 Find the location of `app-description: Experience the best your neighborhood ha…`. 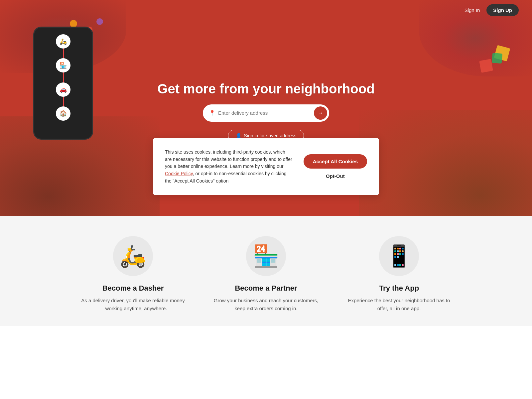

app-description: Experience the best your neighborhood ha… is located at coordinates (399, 305).